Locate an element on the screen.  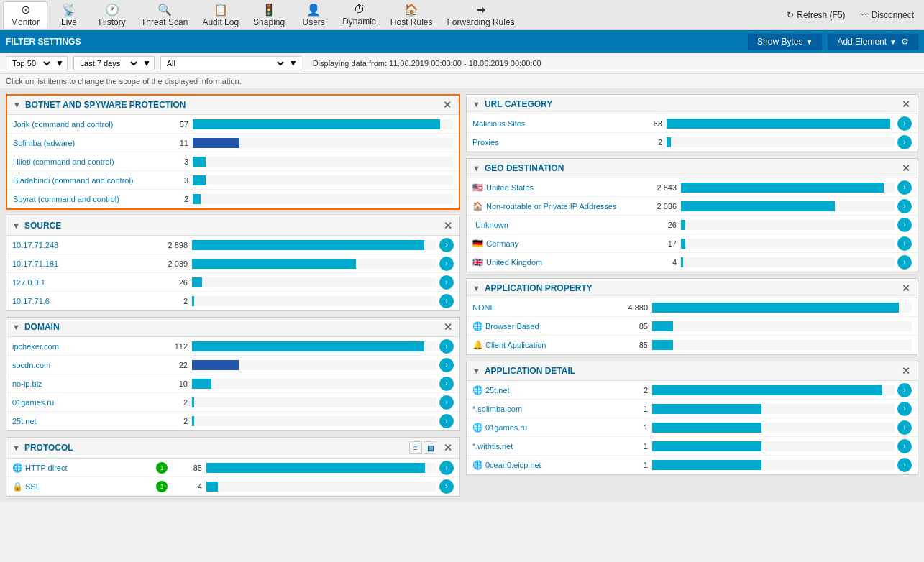
botnet-close-button: ✕ is located at coordinates (447, 105).